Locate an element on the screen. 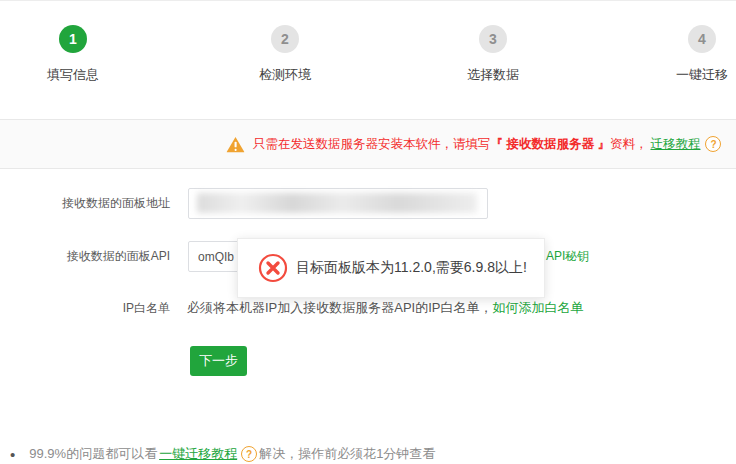 The height and width of the screenshot is (464, 736). next-step-button: 下一步 is located at coordinates (218, 361).